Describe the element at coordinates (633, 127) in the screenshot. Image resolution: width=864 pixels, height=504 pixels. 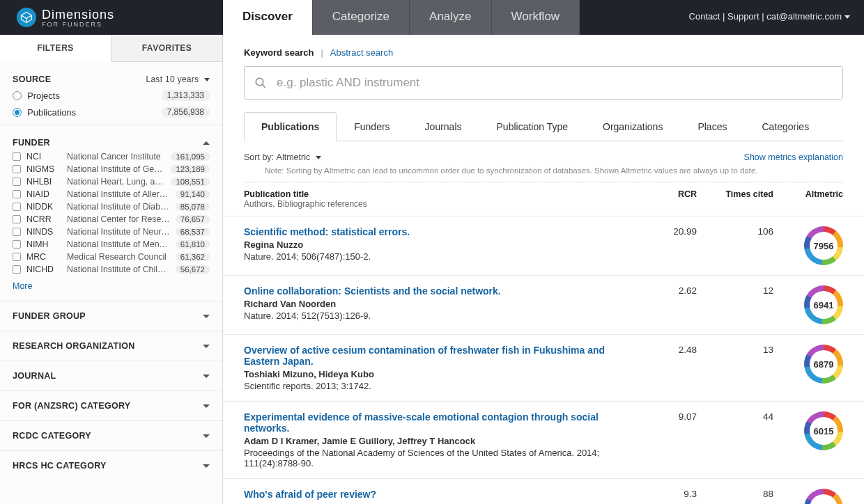
I see `tab-organizations: Organizations` at that location.